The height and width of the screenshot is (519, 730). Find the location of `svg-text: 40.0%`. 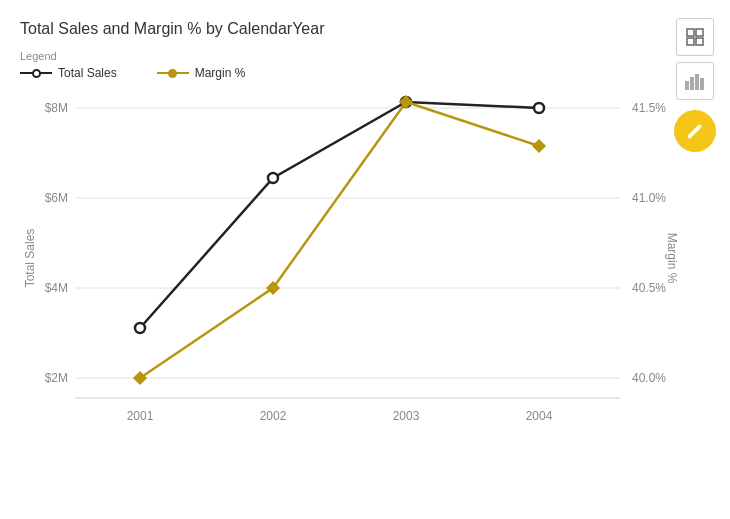

svg-text: 40.0% is located at coordinates (649, 378).